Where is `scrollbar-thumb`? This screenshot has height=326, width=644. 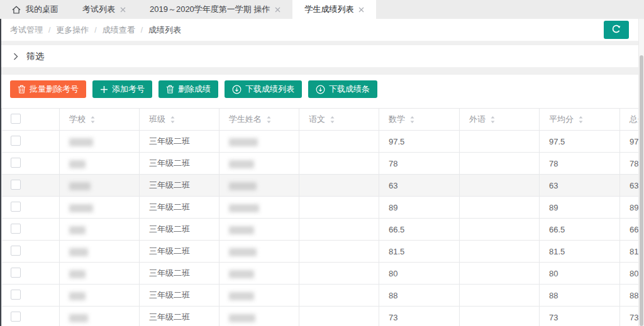 scrollbar-thumb is located at coordinates (641, 191).